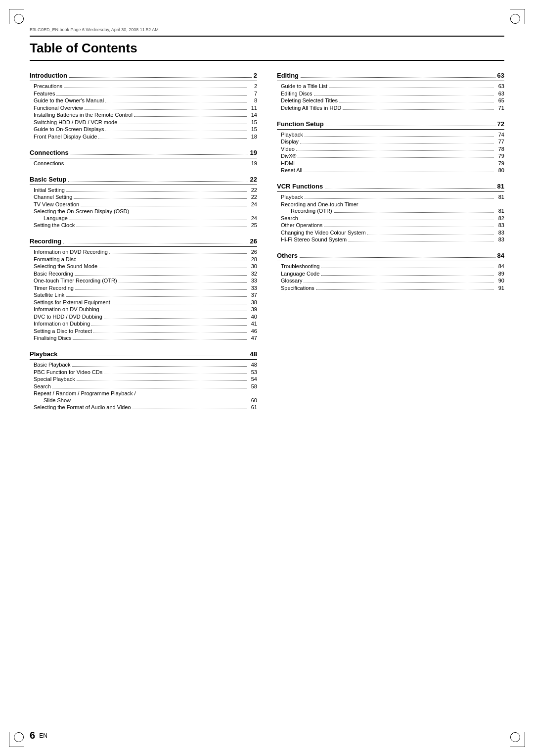  Describe the element at coordinates (501, 124) in the screenshot. I see `section-page-number: 72` at that location.